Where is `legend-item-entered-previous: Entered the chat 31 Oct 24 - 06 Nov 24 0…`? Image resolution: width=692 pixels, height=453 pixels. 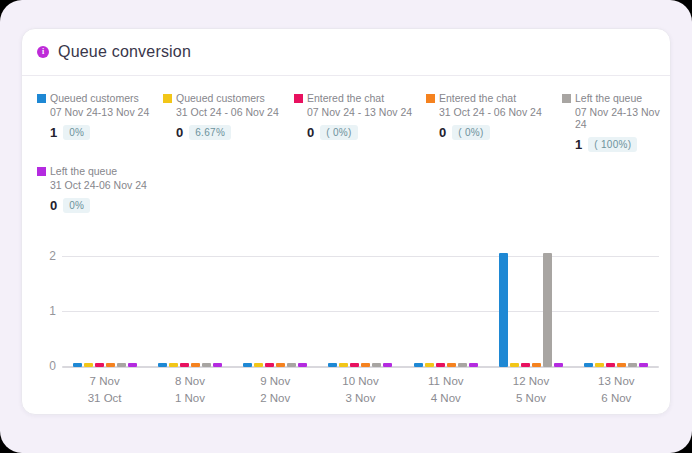 legend-item-entered-previous: Entered the chat 31 Oct 24 - 06 Nov 24 0… is located at coordinates (494, 122).